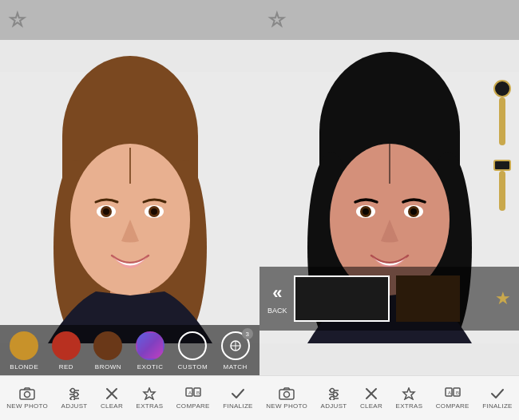  I want to click on left-finalize-label: FINALIZE, so click(238, 406).